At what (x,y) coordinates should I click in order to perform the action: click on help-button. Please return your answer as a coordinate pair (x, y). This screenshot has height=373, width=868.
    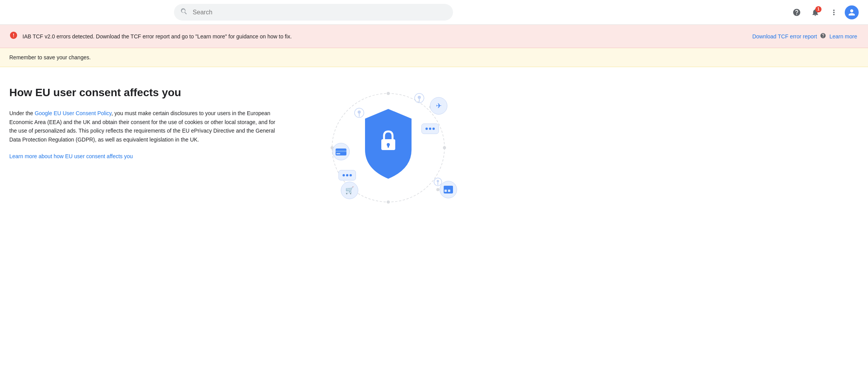
    Looking at the image, I should click on (797, 12).